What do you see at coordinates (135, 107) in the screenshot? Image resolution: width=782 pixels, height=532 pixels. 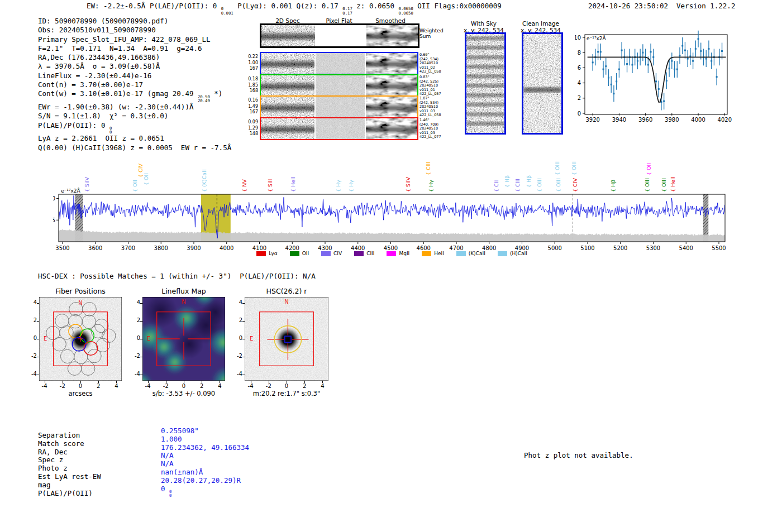 I see `info-line: EWr = -1.90(±0.38) (w: -2.30(±0.44))Å` at bounding box center [135, 107].